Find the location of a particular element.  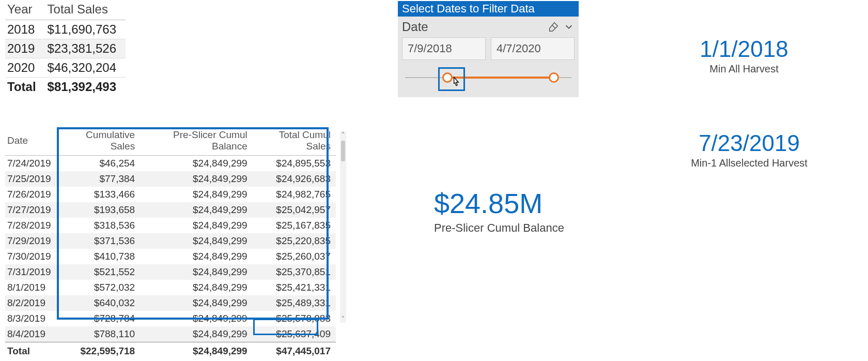

cell-cumulative-sales: $728,784 is located at coordinates (101, 319).